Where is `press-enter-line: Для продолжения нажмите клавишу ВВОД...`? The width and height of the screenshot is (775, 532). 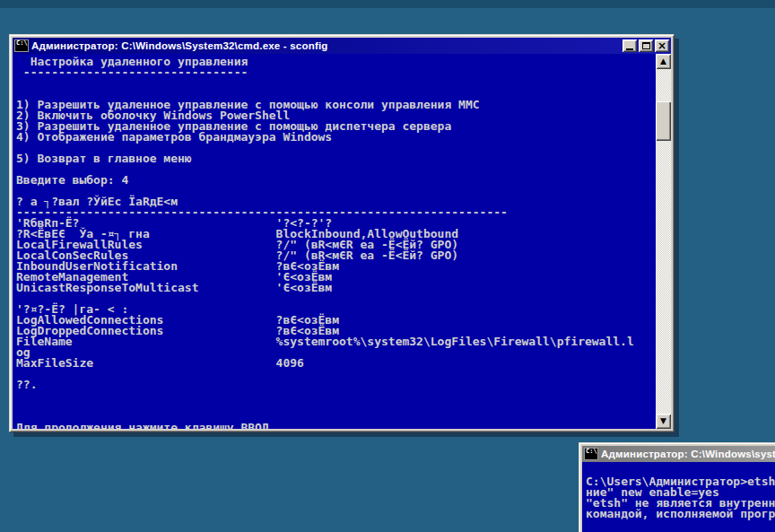
press-enter-line: Для продолжения нажмите клавишу ВВОД... is located at coordinates (335, 425).